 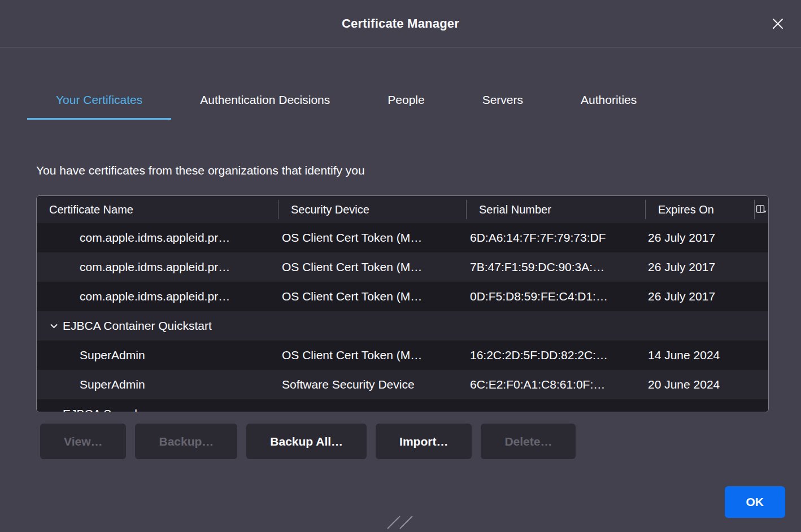 What do you see at coordinates (556, 355) in the screenshot?
I see `serial-number-cell: 16:2C:2D:5F:DD:82:2C:…` at bounding box center [556, 355].